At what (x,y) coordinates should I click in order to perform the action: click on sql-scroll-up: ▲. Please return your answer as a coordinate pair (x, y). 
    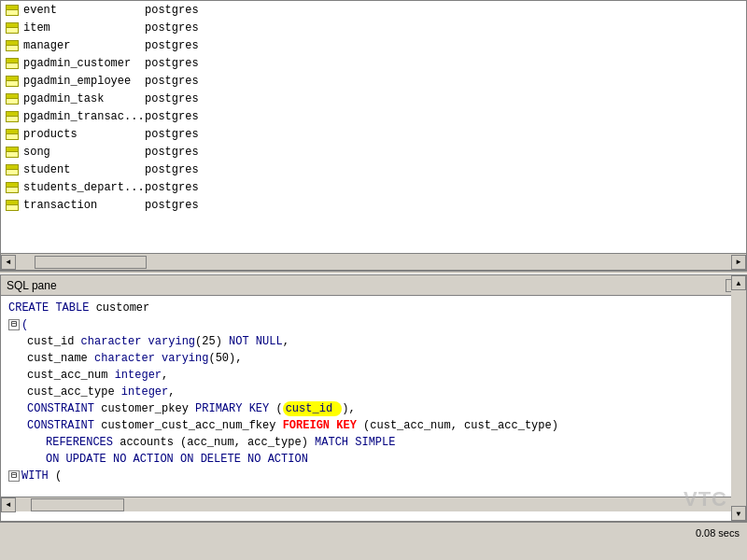
    Looking at the image, I should click on (739, 283).